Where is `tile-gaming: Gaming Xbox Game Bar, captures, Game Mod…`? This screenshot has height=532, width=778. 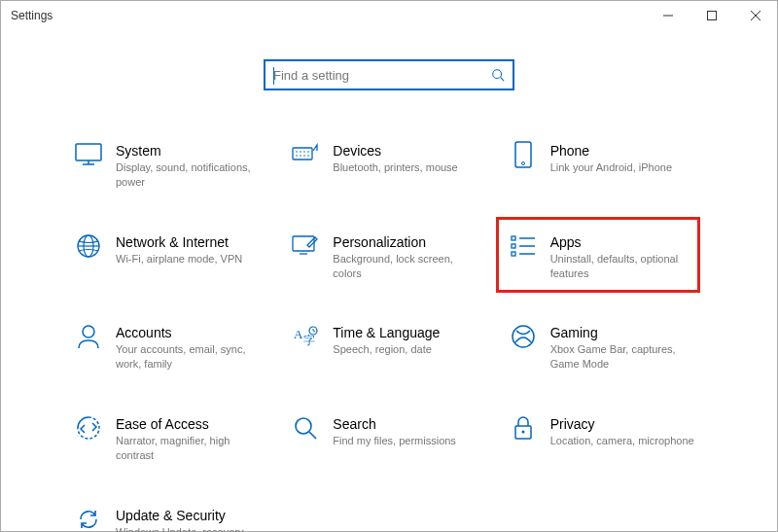
tile-gaming: Gaming Xbox Game Bar, captures, Game Mod… is located at coordinates (607, 347).